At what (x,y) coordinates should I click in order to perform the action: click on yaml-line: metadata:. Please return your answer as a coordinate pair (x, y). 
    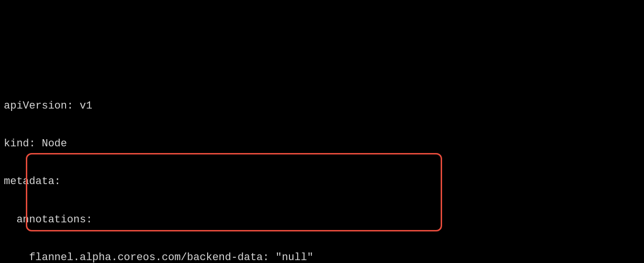
    Looking at the image, I should click on (322, 182).